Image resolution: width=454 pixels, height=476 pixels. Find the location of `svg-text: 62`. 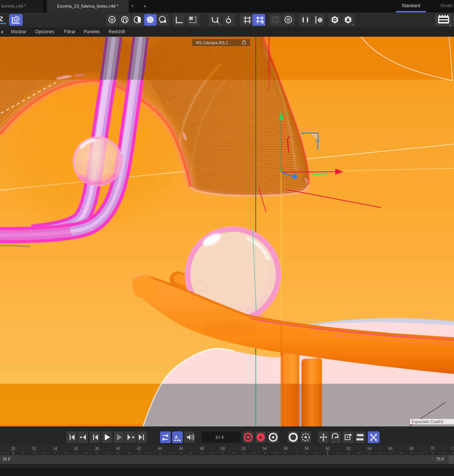

svg-text: 62 is located at coordinates (349, 448).